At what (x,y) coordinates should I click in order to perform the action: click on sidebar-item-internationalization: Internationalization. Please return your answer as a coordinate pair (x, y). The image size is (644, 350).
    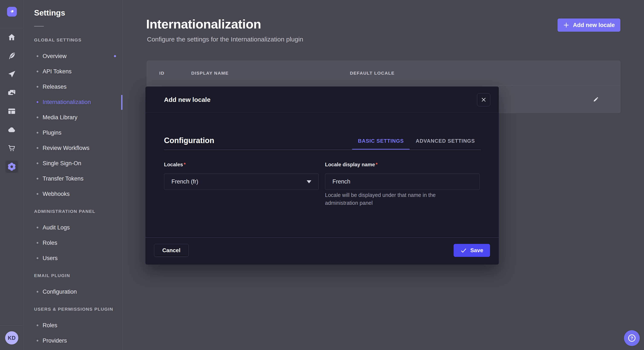
    Looking at the image, I should click on (73, 102).